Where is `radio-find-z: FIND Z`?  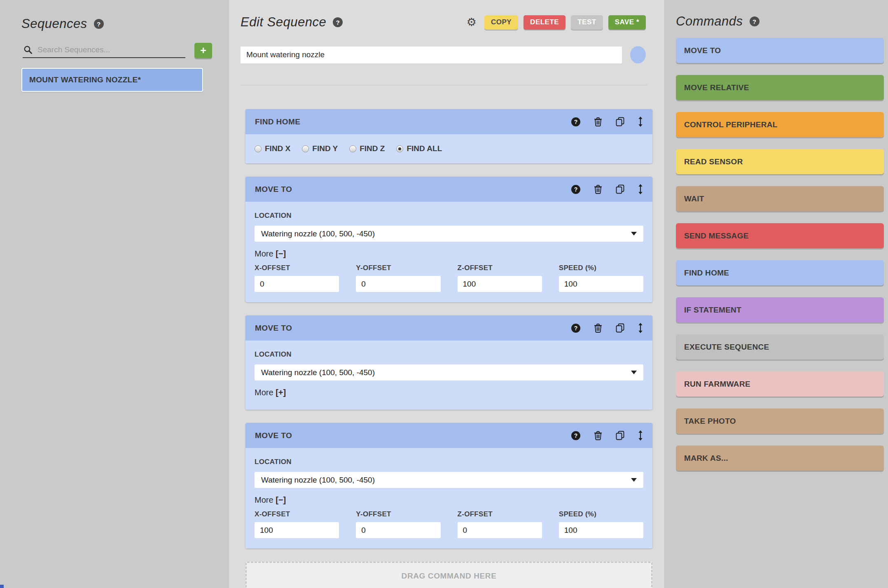
radio-find-z: FIND Z is located at coordinates (367, 149).